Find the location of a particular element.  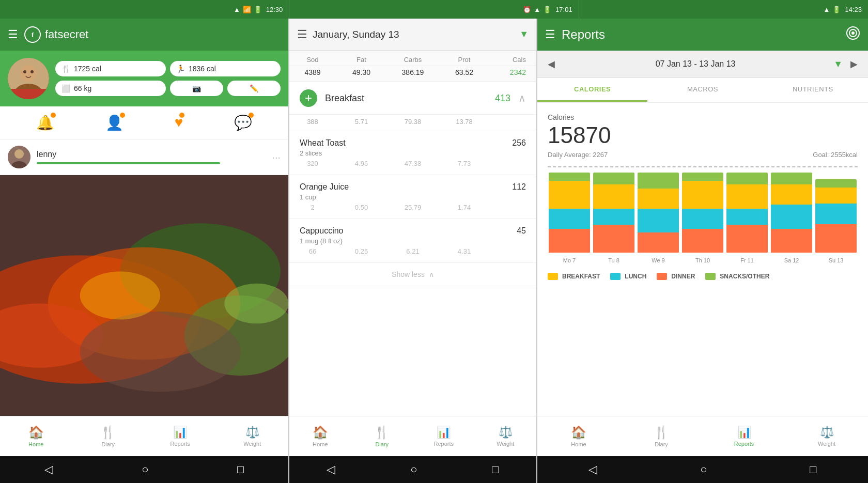

nav-reports-p1: 📊 Reports is located at coordinates (180, 436).